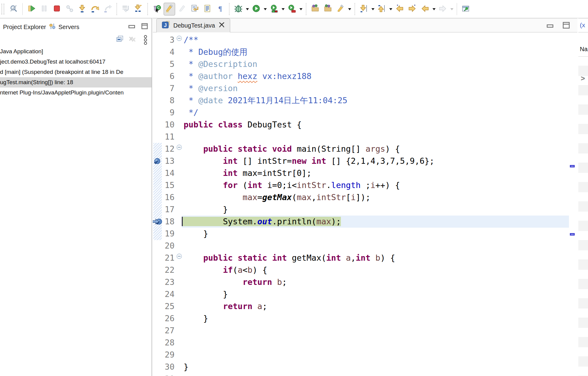 The image size is (588, 376). What do you see at coordinates (169, 113) in the screenshot?
I see `line-number: 9` at bounding box center [169, 113].